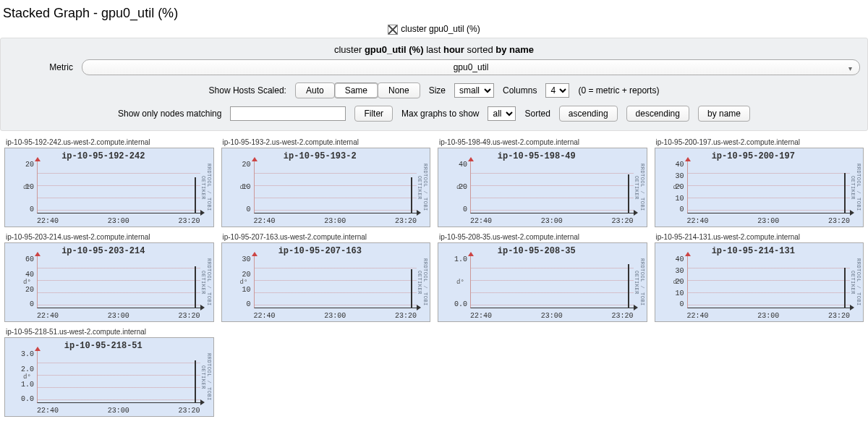  What do you see at coordinates (658, 114) in the screenshot?
I see `sort-descending-button: descending` at bounding box center [658, 114].